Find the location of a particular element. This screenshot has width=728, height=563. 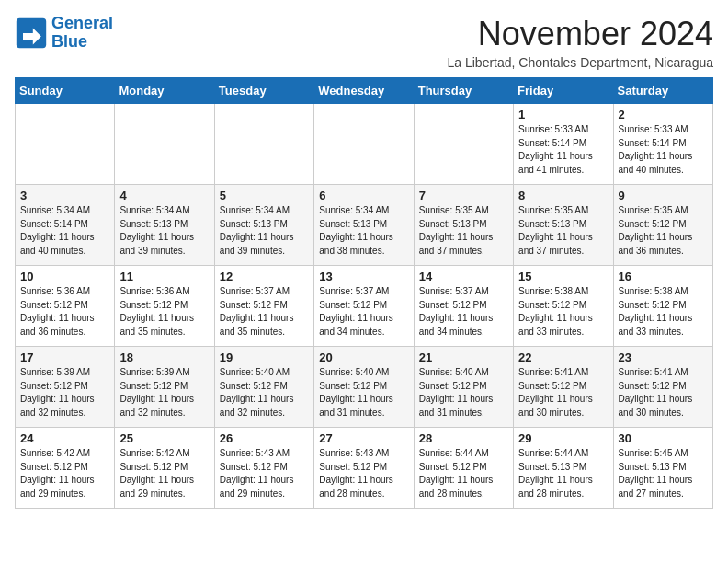

day-number: 24 is located at coordinates (64, 438).